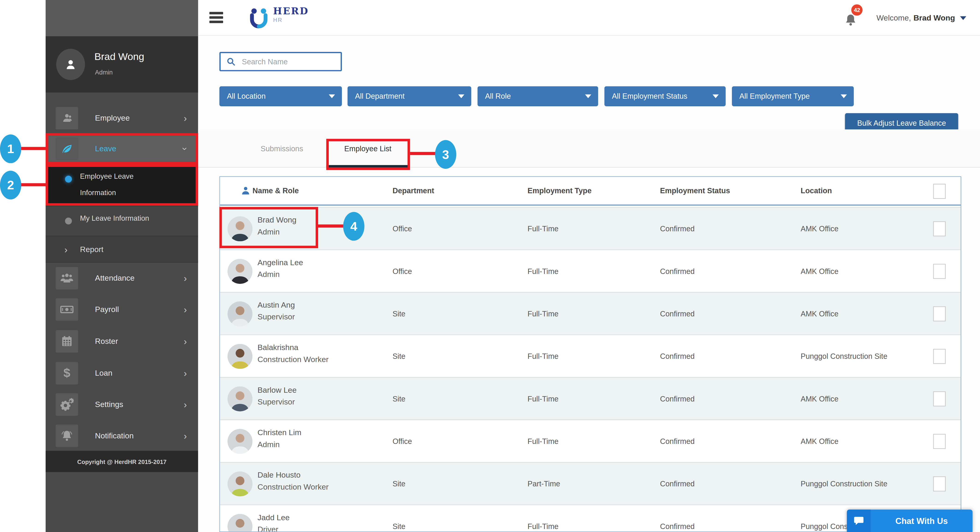  I want to click on sidebar-item-employee: Employee ›, so click(122, 118).